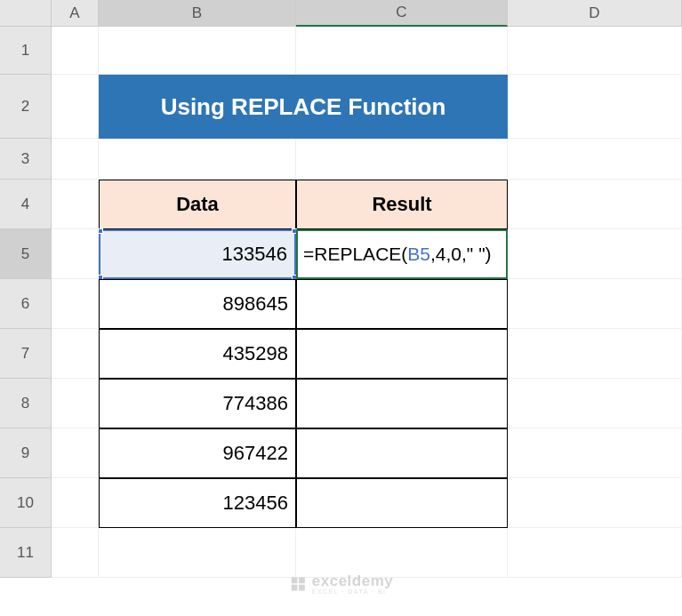 The height and width of the screenshot is (616, 682). What do you see at coordinates (197, 553) in the screenshot?
I see `cell-b11` at bounding box center [197, 553].